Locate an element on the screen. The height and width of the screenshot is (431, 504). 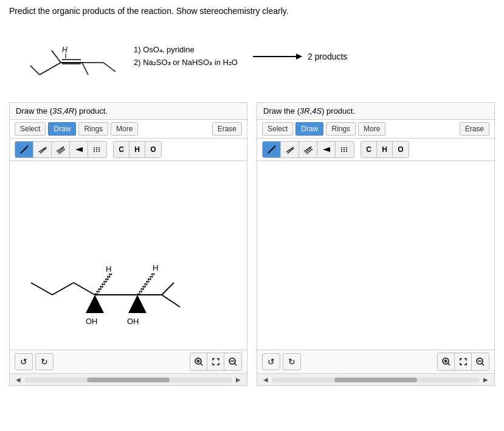
starting-material-svg: H is located at coordinates (76, 57).